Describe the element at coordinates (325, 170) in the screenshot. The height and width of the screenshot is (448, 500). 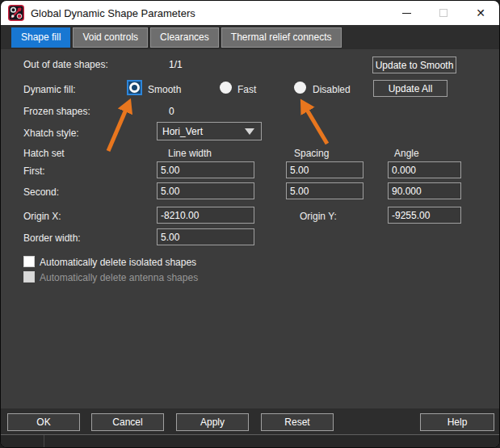
I see `first-spacing-input` at that location.